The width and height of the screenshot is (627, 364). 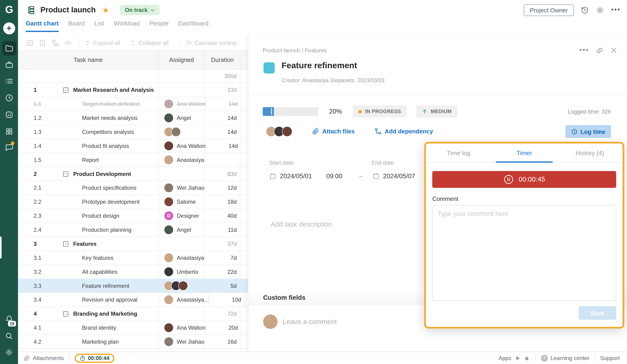 I want to click on column-width-icon, so click(x=68, y=43).